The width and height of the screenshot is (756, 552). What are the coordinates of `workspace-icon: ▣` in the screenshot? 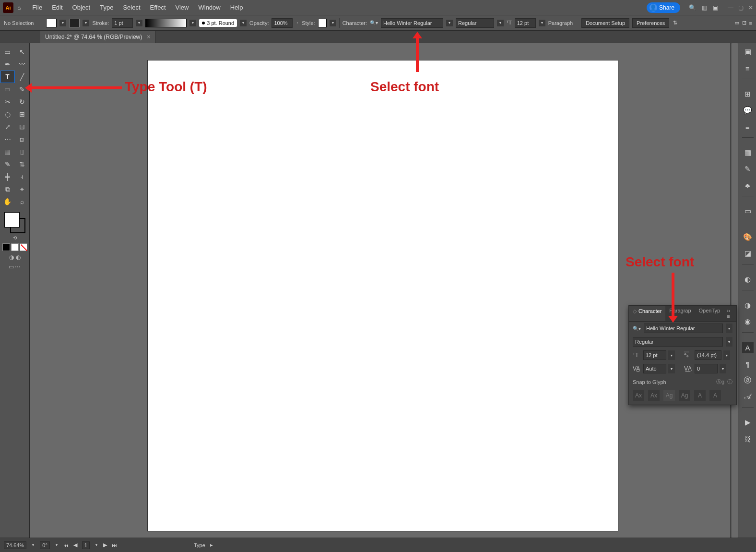 It's located at (716, 8).